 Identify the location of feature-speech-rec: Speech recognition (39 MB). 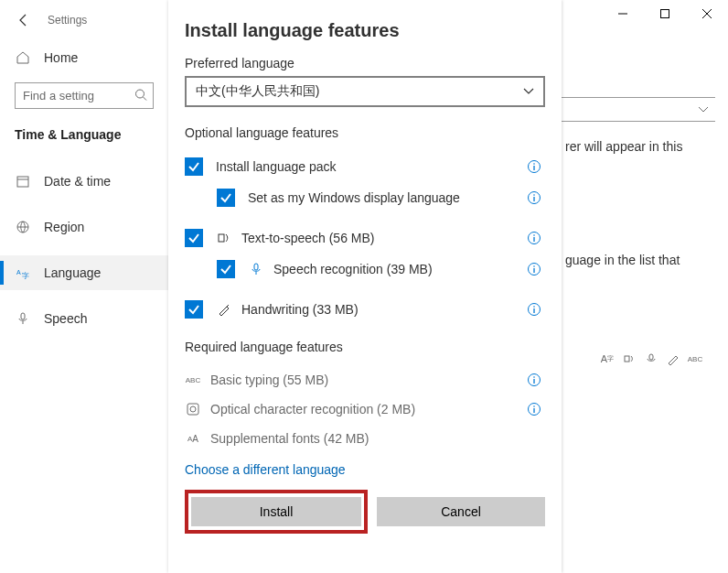
(373, 269).